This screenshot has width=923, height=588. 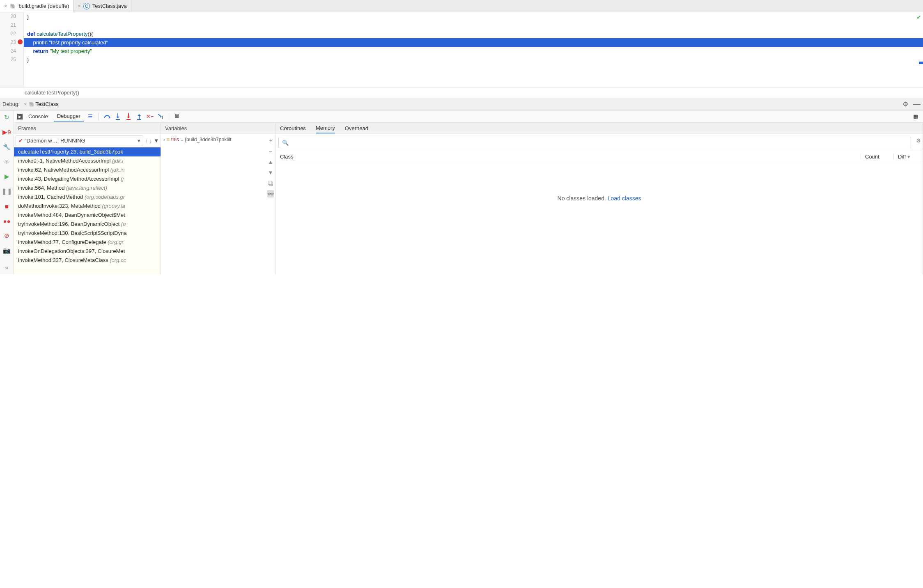 What do you see at coordinates (87, 129) in the screenshot?
I see `frames-header: Frames` at bounding box center [87, 129].